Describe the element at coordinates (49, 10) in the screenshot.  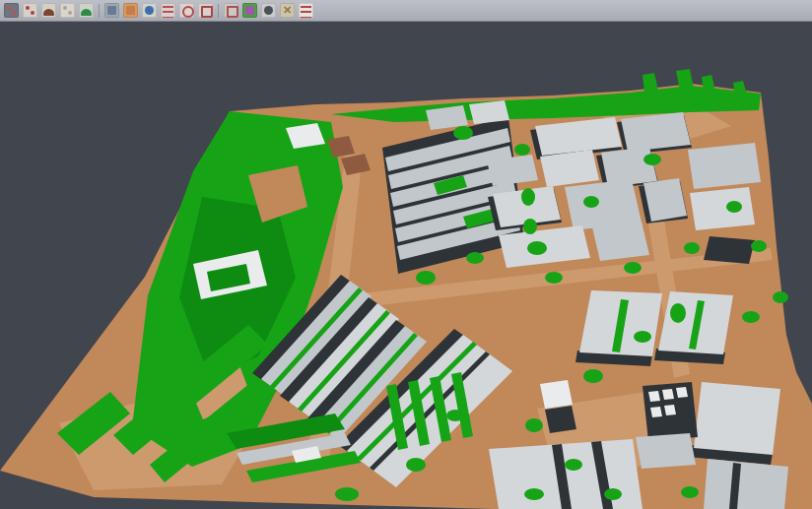
I see `terrain-mound-icon` at that location.